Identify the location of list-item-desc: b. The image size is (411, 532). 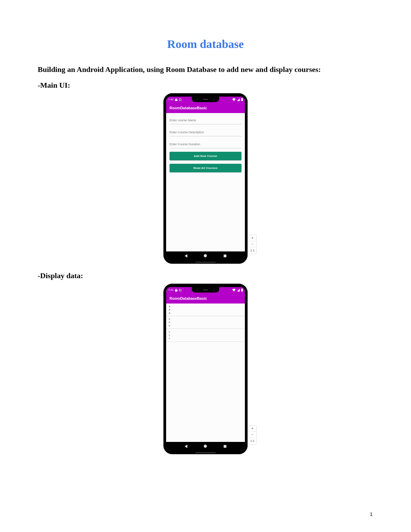
(206, 322).